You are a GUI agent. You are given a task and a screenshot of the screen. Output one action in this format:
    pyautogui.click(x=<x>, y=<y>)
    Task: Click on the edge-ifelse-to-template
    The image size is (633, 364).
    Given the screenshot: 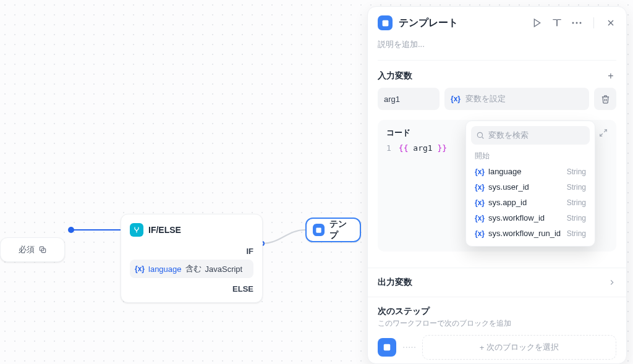 What is the action you would take?
    pyautogui.click(x=284, y=237)
    